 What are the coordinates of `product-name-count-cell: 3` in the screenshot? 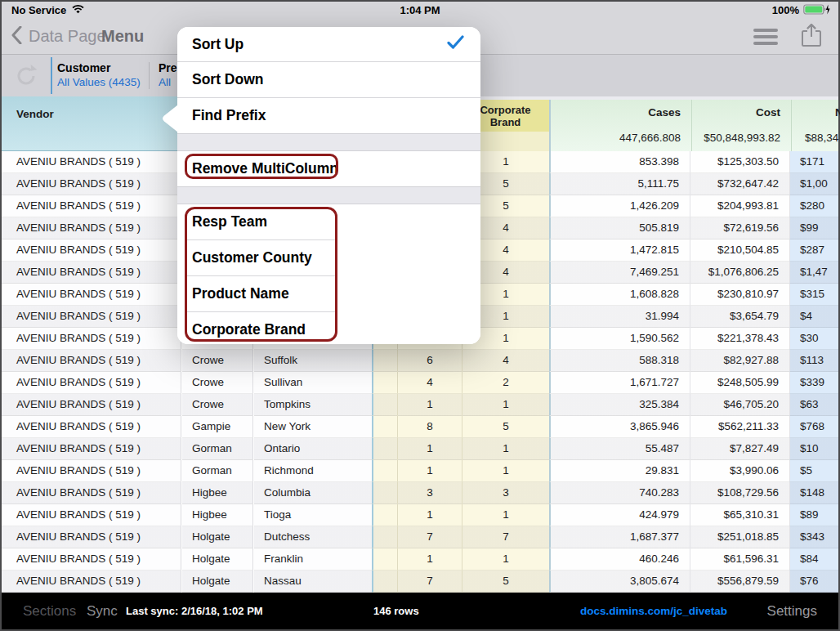 It's located at (430, 494).